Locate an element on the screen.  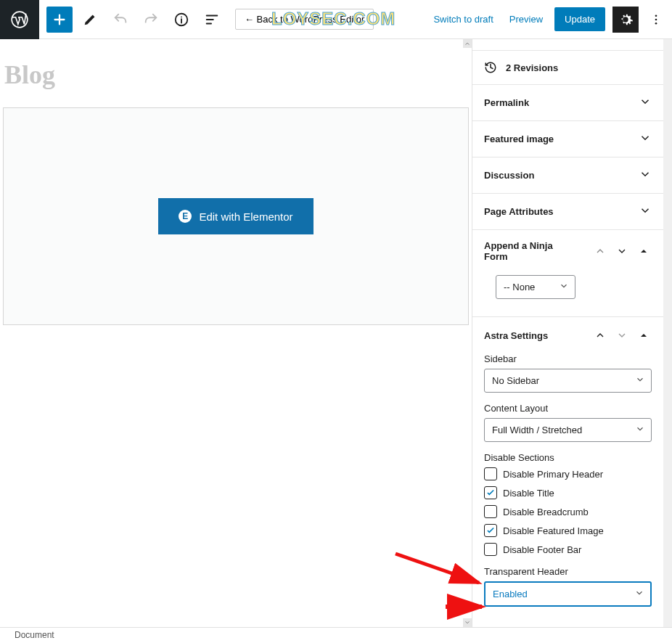
check-disable-breadcrumb: Disable Breadcrumb is located at coordinates (567, 512).